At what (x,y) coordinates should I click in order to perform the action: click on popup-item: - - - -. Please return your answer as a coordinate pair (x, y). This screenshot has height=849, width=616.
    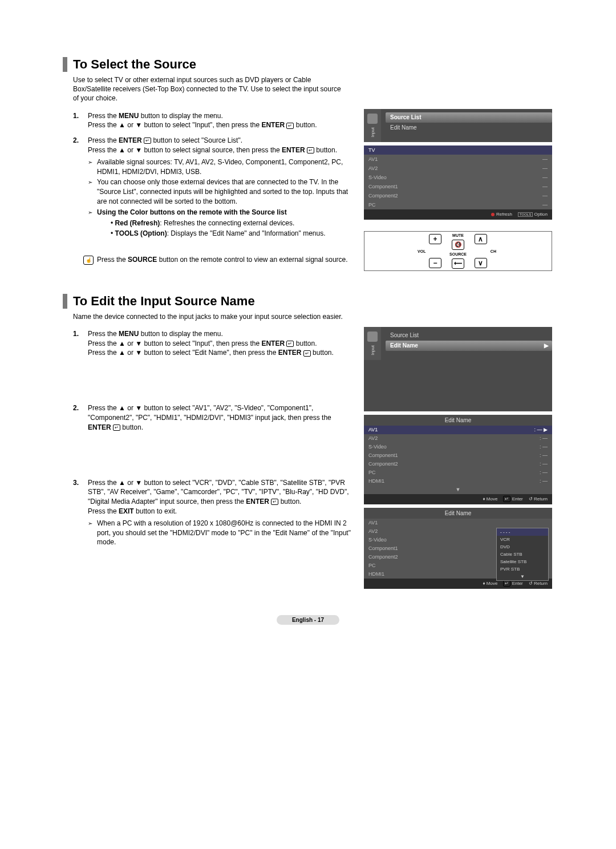
    Looking at the image, I should click on (522, 532).